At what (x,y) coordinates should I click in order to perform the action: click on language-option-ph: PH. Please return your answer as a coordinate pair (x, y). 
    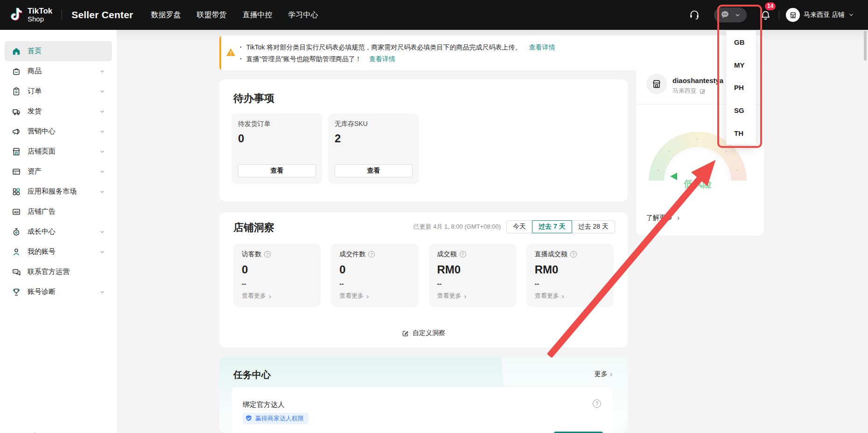
    Looking at the image, I should click on (741, 88).